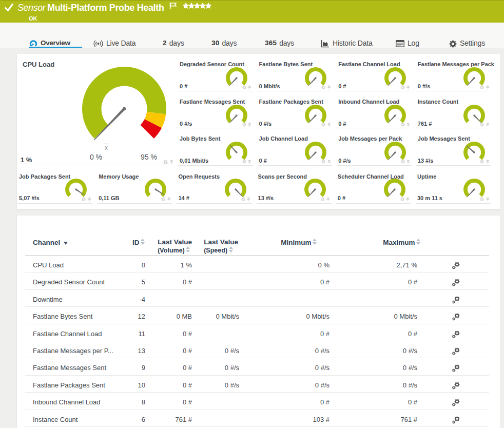 The height and width of the screenshot is (428, 504). Describe the element at coordinates (38, 65) in the screenshot. I see `gauge-title: CPU Load` at that location.